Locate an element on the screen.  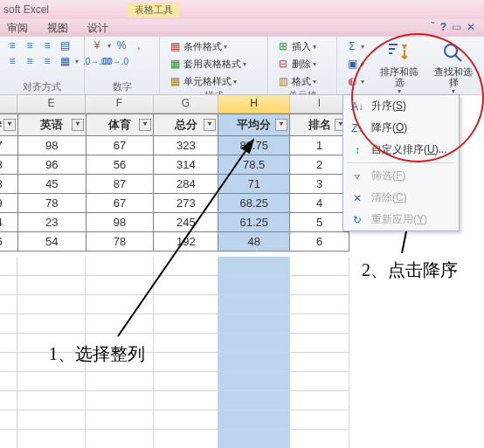
cell: 45 is located at coordinates (52, 184).